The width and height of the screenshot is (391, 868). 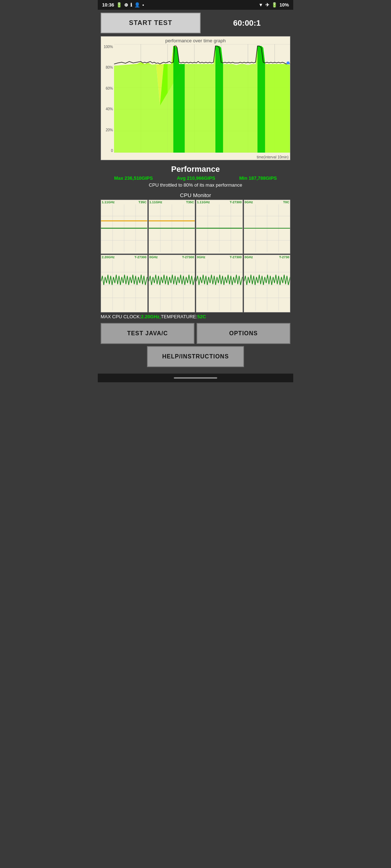 I want to click on perf-avg: Avg 210,966GIPS, so click(x=196, y=178).